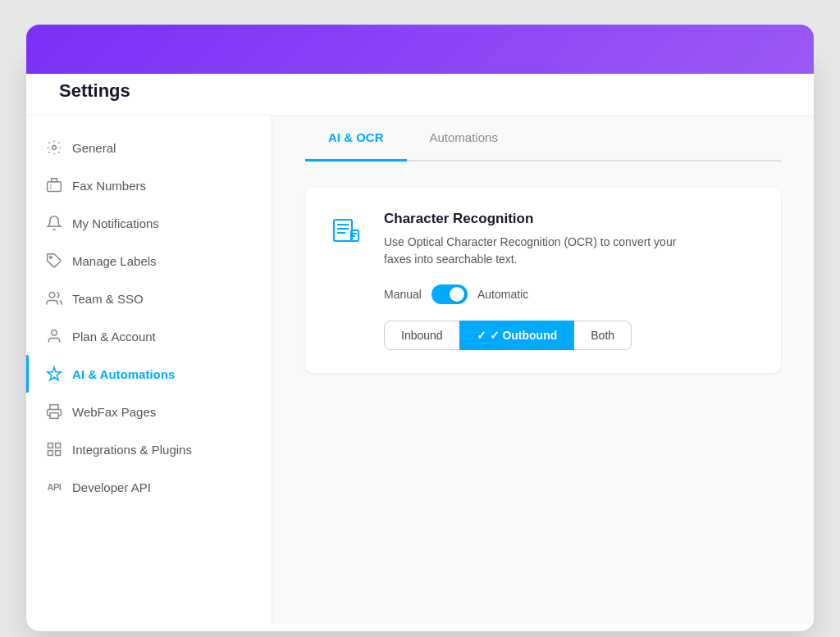 This screenshot has width=840, height=637. What do you see at coordinates (517, 335) in the screenshot?
I see `outbound-button: ✓ Outbound` at bounding box center [517, 335].